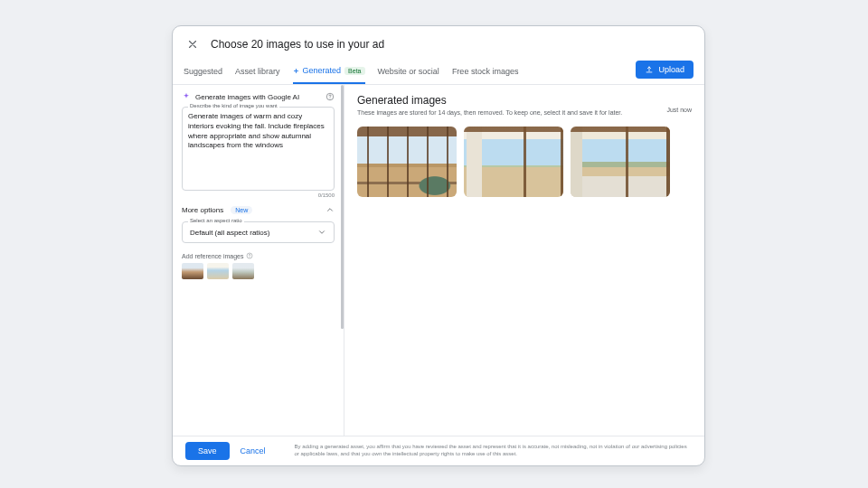  I want to click on upload-button: Upload, so click(665, 70).